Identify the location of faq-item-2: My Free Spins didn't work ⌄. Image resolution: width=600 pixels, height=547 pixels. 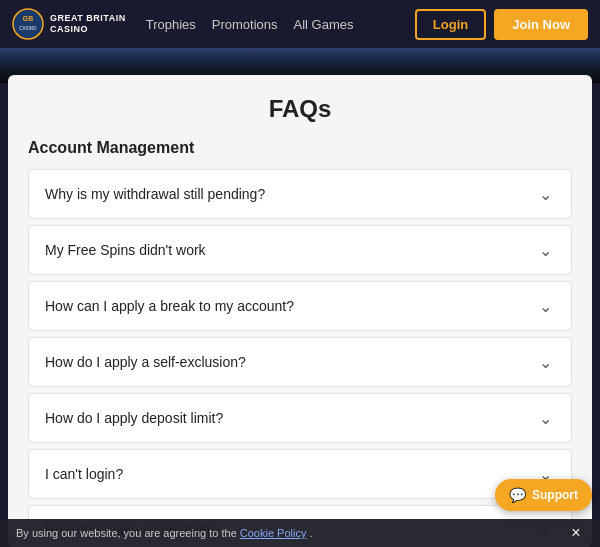
(300, 250).